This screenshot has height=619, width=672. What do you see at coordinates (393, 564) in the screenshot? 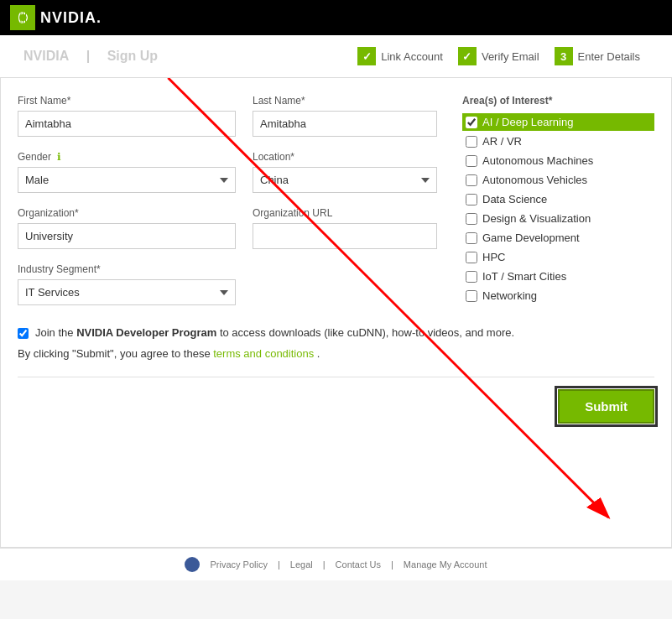
I see `footer-sep3: |` at bounding box center [393, 564].